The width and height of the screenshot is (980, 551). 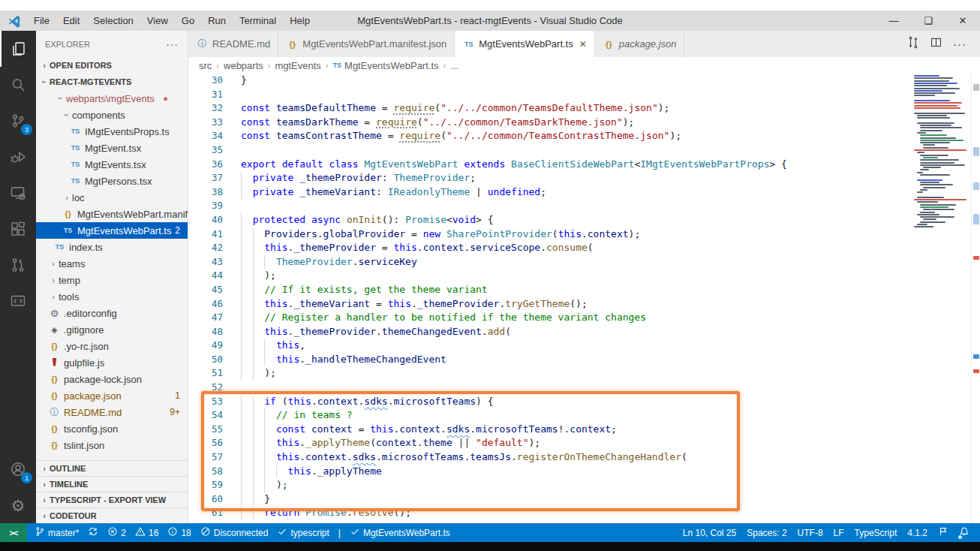 What do you see at coordinates (173, 44) in the screenshot?
I see `sidebar-more-actions: ···` at bounding box center [173, 44].